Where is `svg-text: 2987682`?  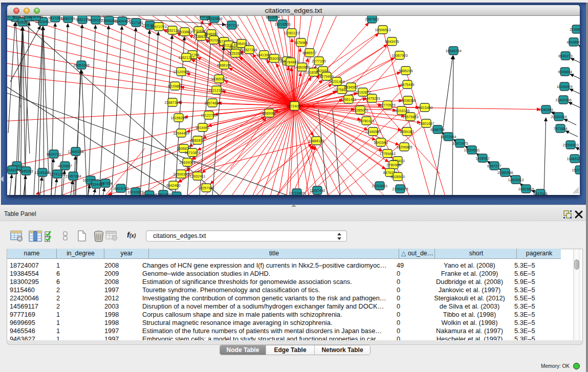
svg-text: 2987682 is located at coordinates (372, 19).